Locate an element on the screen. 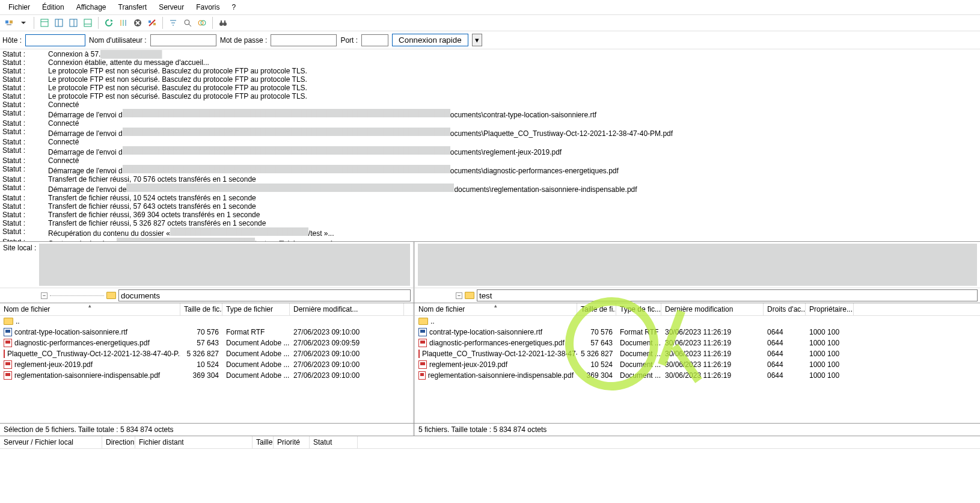 The width and height of the screenshot is (980, 503). filter-icon is located at coordinates (173, 23).